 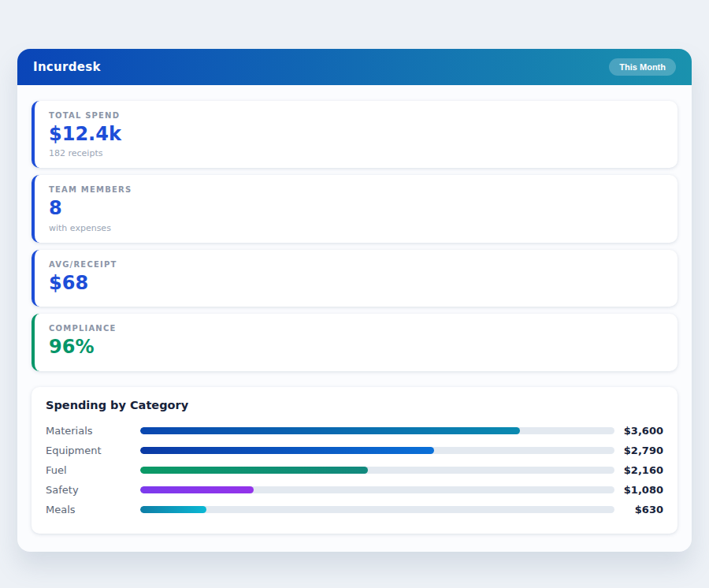 I want to click on stat-label: TOTAL SPEND, so click(x=356, y=115).